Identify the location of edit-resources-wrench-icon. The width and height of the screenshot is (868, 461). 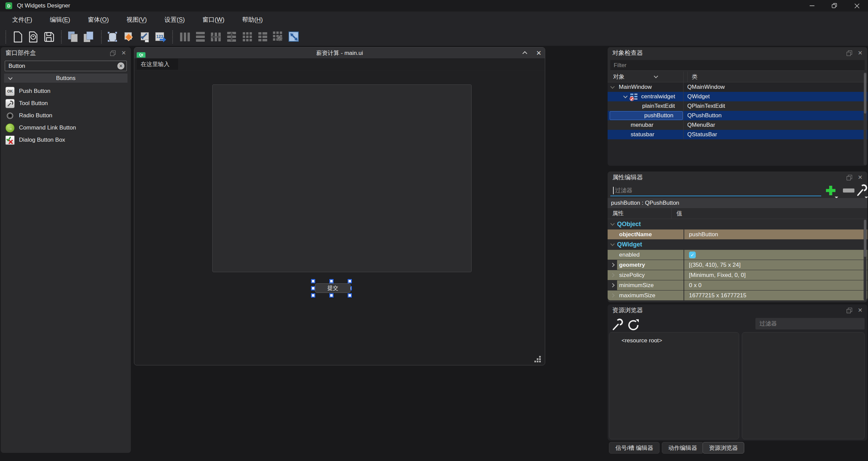
(618, 325).